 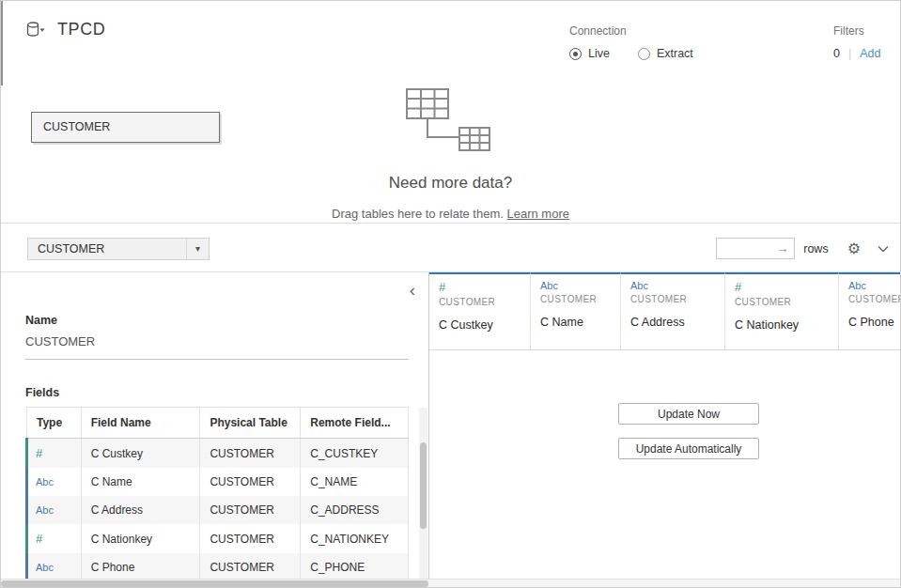 What do you see at coordinates (675, 54) in the screenshot?
I see `radio-extract-label: Extract` at bounding box center [675, 54].